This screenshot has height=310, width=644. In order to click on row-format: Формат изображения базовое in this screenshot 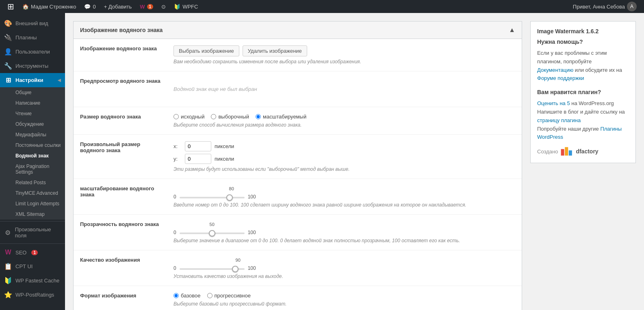, I will do `click(297, 298)`.